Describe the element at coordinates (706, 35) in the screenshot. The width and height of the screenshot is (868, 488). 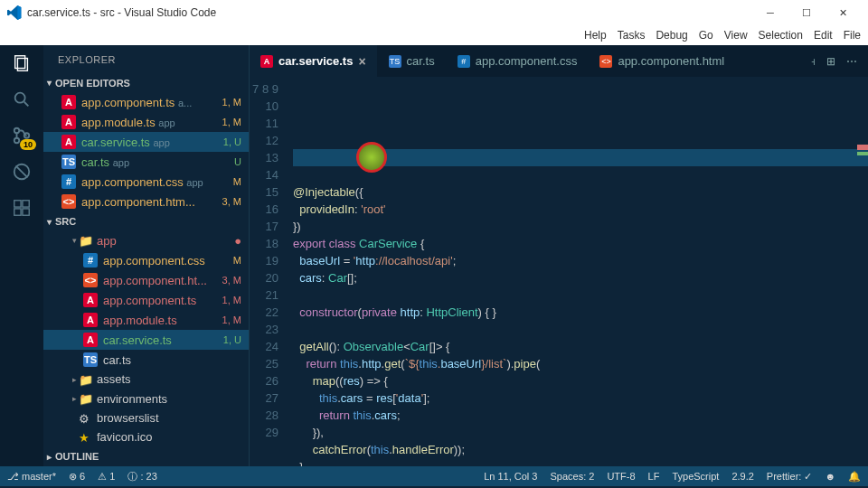
I see `menu-go: Go` at that location.